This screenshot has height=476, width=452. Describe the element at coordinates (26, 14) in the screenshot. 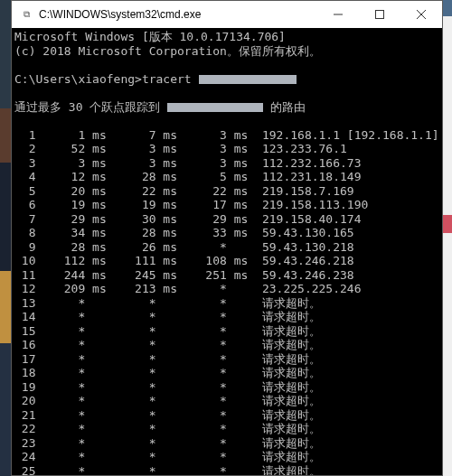

I see `cmd-icon: ⧉` at that location.